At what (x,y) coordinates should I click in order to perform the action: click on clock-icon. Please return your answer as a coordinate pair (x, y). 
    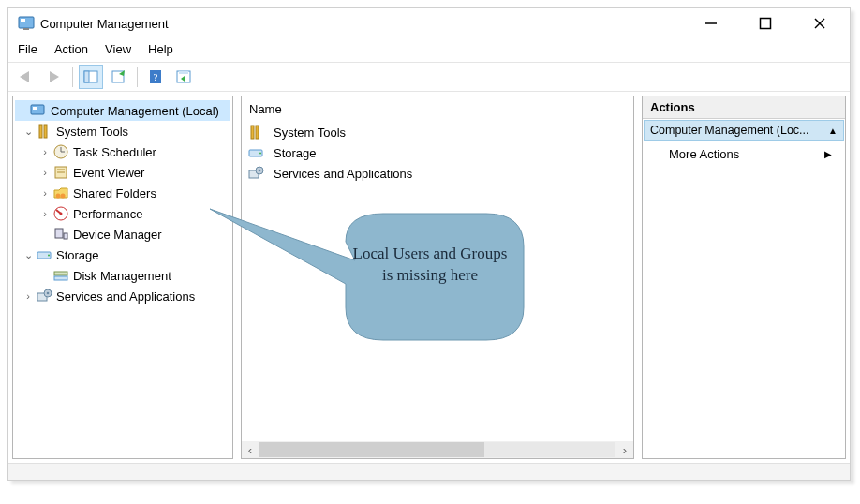
    Looking at the image, I should click on (61, 152).